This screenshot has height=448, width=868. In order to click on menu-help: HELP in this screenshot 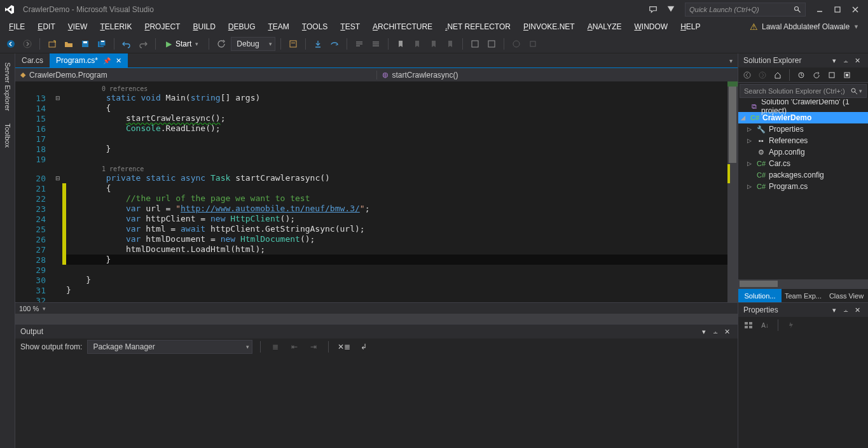, I will do `click(691, 27)`.